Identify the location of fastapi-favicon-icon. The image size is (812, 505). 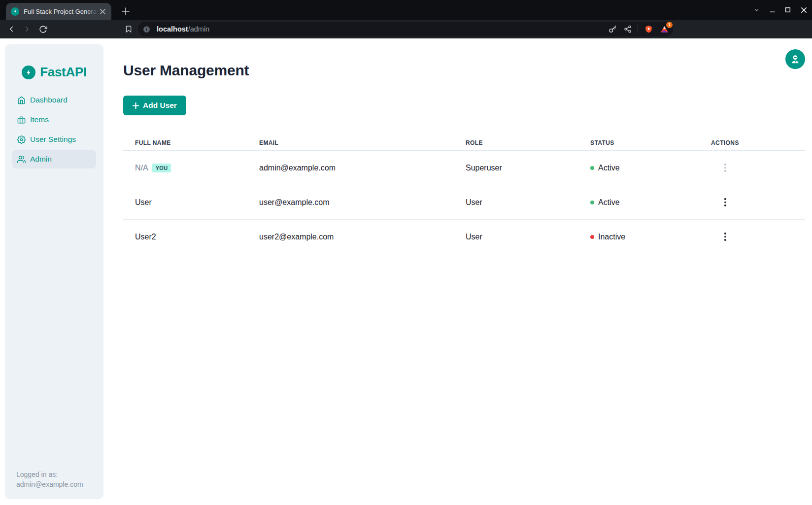
(15, 12).